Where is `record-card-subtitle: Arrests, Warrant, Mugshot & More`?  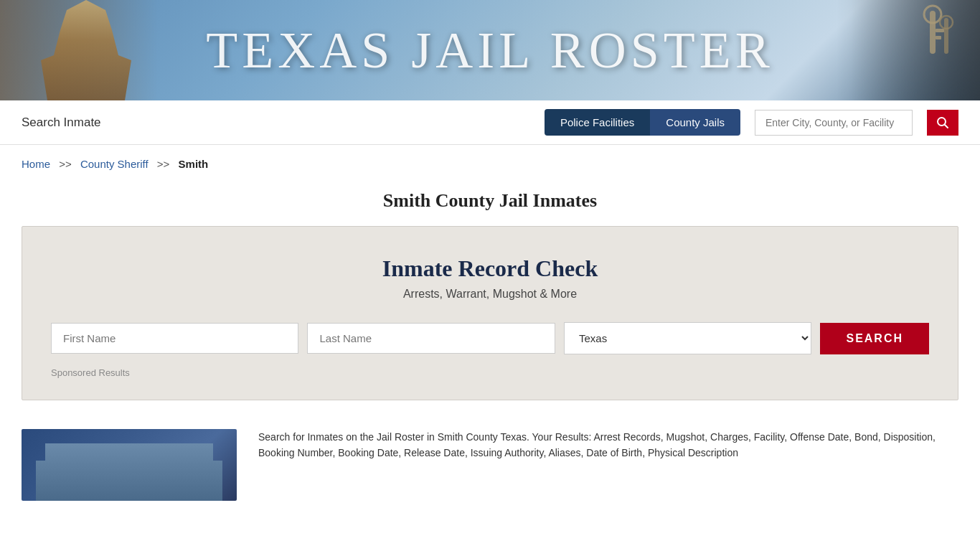 record-card-subtitle: Arrests, Warrant, Mugshot & More is located at coordinates (490, 294).